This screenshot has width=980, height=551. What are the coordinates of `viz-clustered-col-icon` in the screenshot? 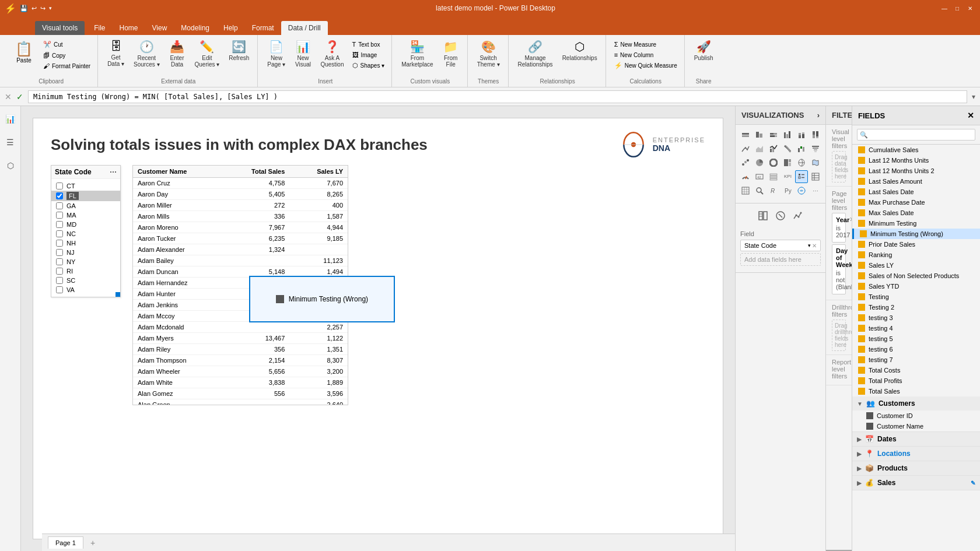 It's located at (788, 135).